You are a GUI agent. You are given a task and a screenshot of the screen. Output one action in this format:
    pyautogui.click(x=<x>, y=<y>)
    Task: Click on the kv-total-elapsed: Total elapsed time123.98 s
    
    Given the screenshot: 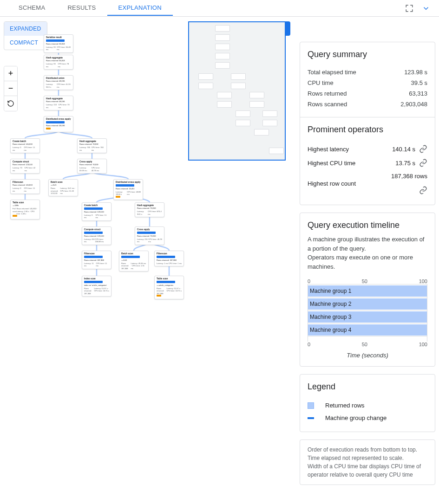 What is the action you would take?
    pyautogui.click(x=367, y=72)
    